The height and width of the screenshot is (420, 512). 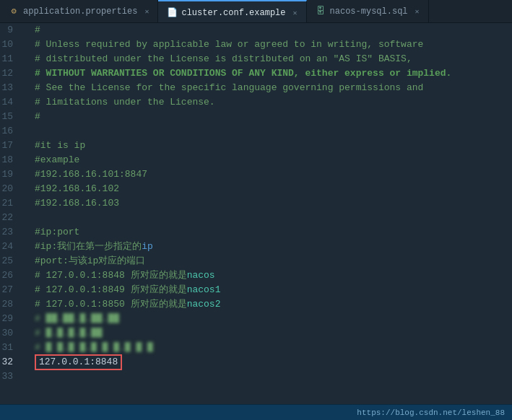 What do you see at coordinates (10, 204) in the screenshot?
I see `line-num-21: 21` at bounding box center [10, 204].